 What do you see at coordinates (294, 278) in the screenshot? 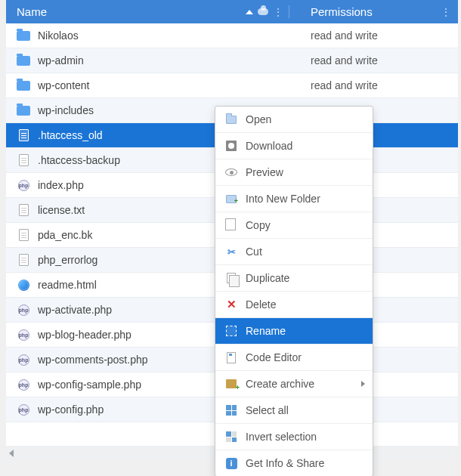
I see `menu-item-dup: Duplicate` at bounding box center [294, 278].